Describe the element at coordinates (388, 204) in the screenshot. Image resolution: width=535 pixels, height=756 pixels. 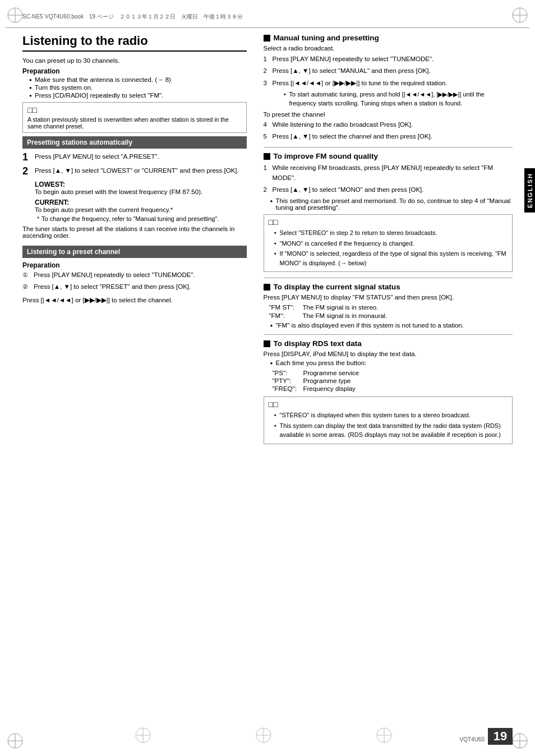
I see `fm-note-main: This setting can be preset and memorised…` at that location.